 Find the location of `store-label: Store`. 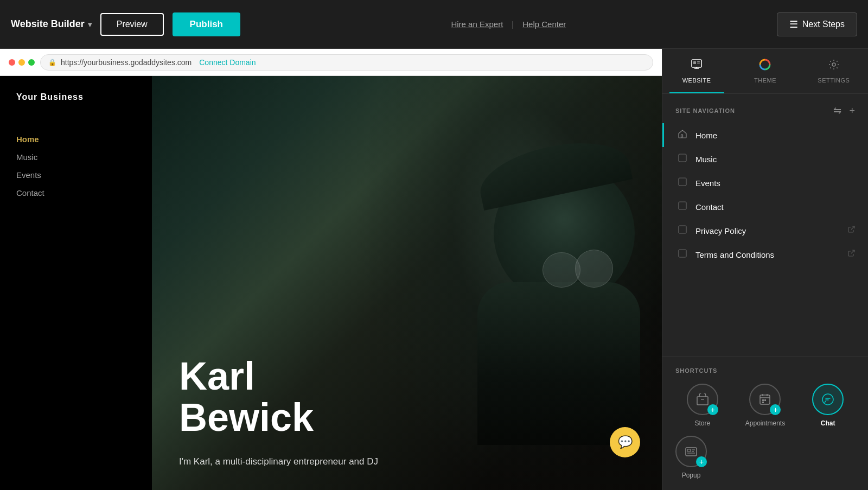

store-label: Store is located at coordinates (702, 423).